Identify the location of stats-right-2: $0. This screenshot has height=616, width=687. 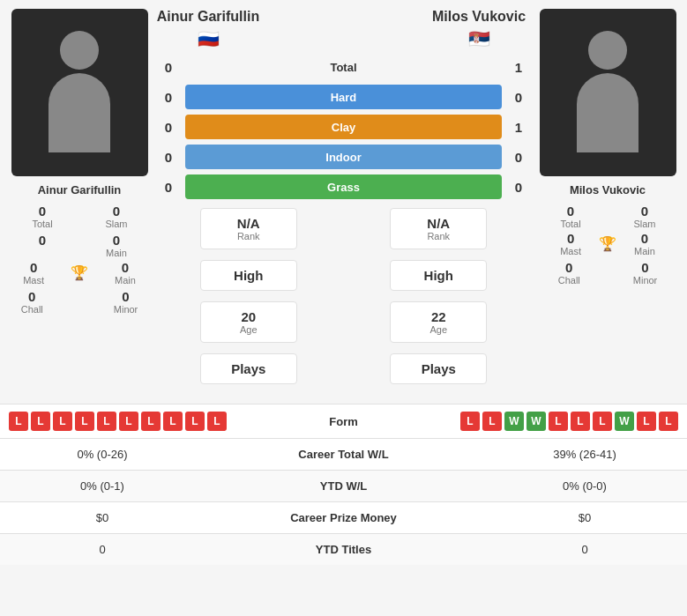
(585, 518).